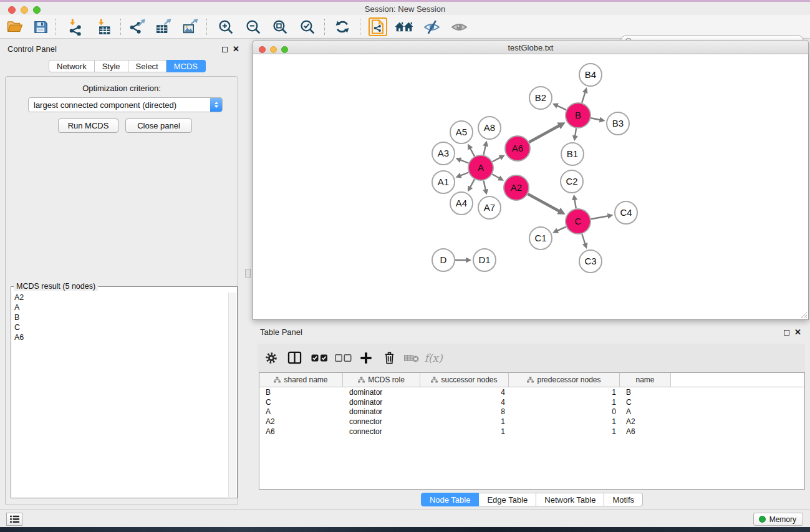 The image size is (810, 532). What do you see at coordinates (531, 47) in the screenshot?
I see `network-window-titlebar: testGlobe.txt` at bounding box center [531, 47].